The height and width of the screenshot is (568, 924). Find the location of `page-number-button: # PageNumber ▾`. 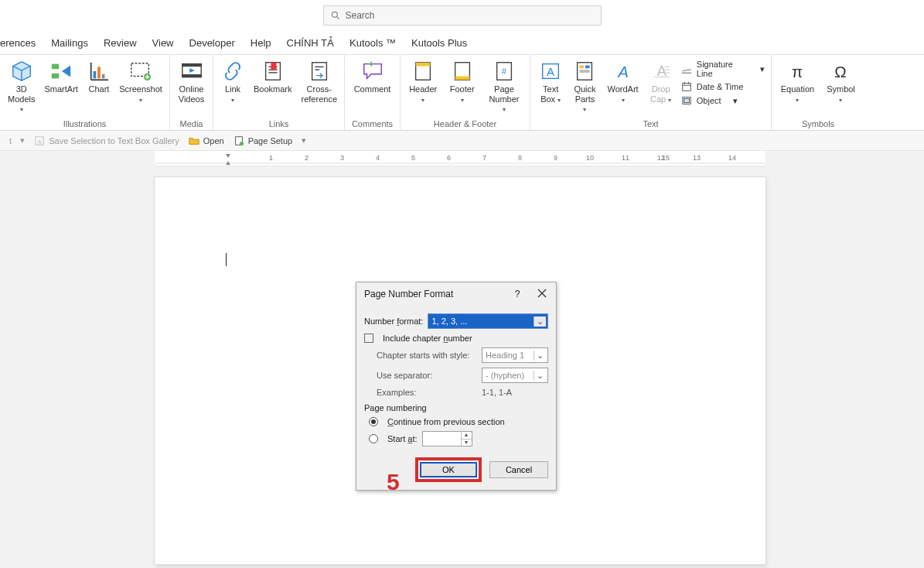

page-number-button: # PageNumber ▾ is located at coordinates (504, 87).